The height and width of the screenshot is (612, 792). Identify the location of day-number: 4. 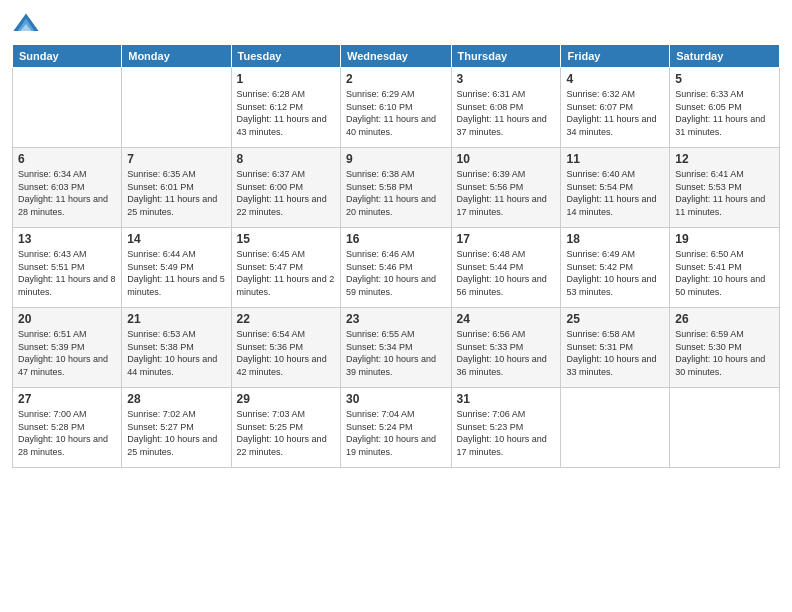
(615, 79).